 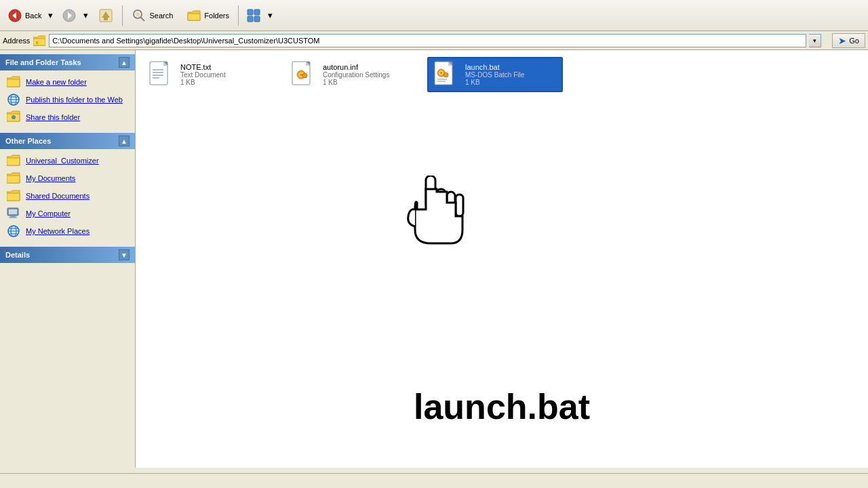 I want to click on share-folder-label: Share this folder, so click(x=53, y=117).